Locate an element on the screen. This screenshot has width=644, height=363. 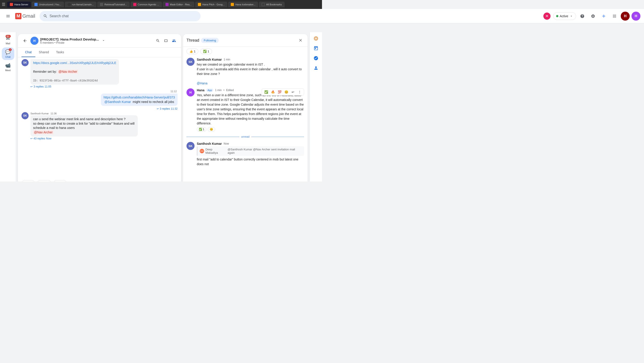
quick-reply-sure: Sure is located at coordinates (60, 181).